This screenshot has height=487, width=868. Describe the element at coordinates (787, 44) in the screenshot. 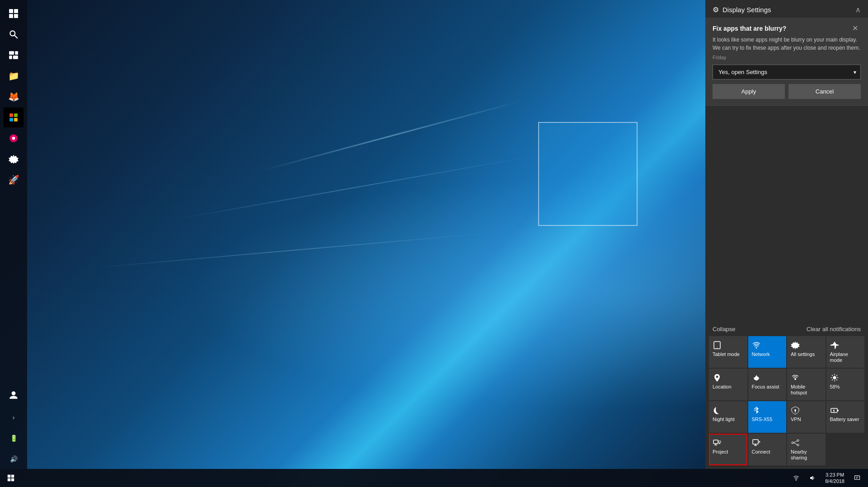

I see `notification-body: It looks like some apps might be blurry …` at that location.